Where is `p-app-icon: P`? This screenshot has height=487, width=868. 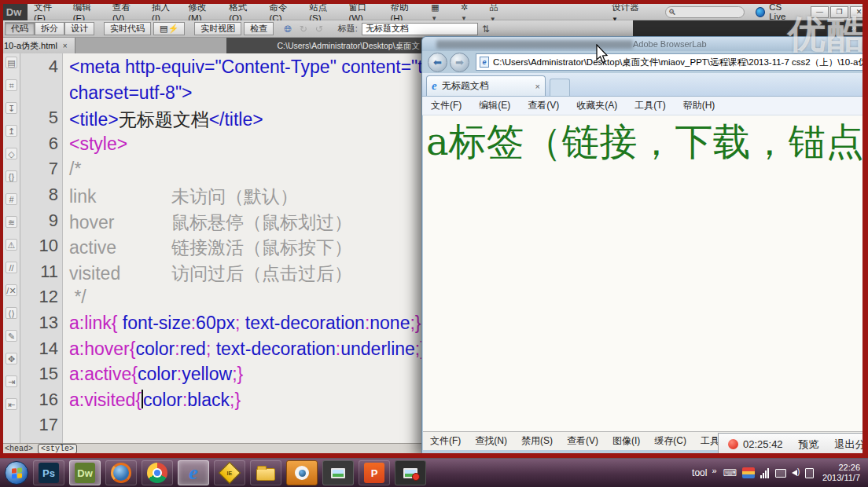 p-app-icon: P is located at coordinates (374, 473).